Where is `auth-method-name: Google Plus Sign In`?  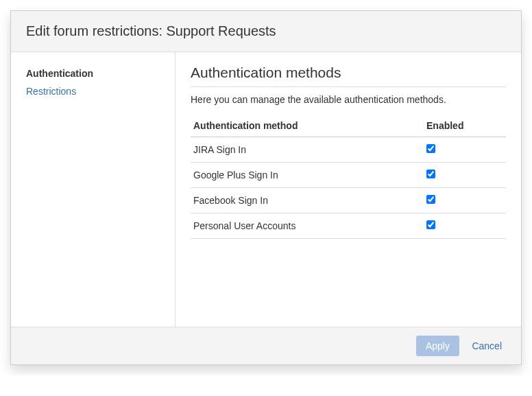
auth-method-name: Google Plus Sign In is located at coordinates (307, 176).